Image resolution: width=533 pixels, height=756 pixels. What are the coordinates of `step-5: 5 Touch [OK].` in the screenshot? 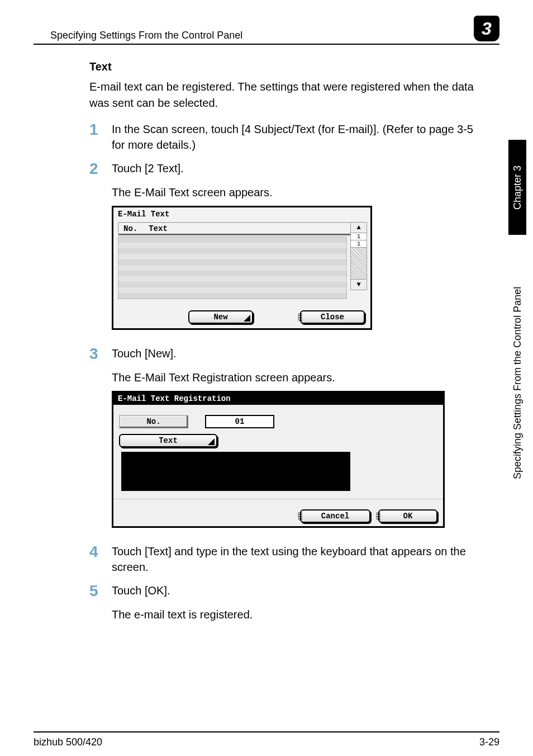 It's located at (283, 590).